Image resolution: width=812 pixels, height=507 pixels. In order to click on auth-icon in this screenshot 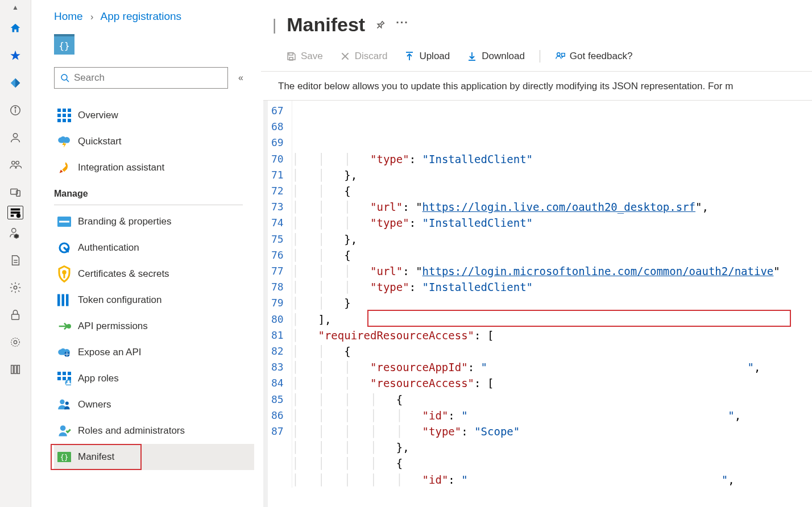, I will do `click(64, 248)`.